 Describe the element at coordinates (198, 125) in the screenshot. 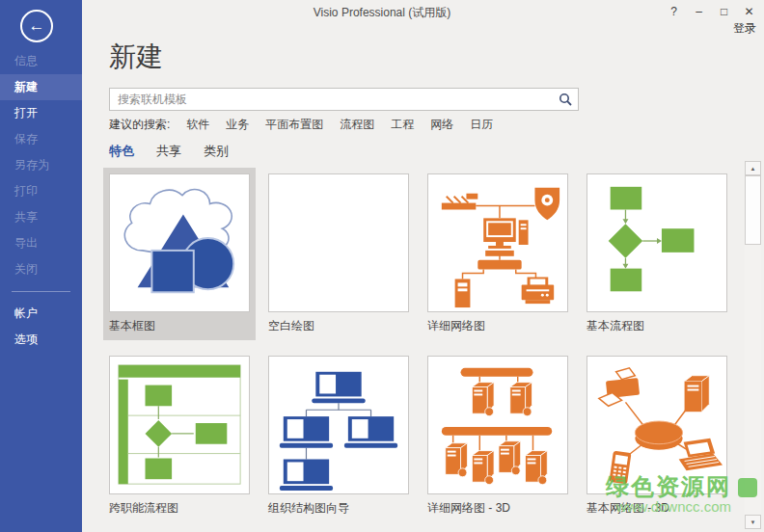

I see `suggested-term-software: 软件` at that location.